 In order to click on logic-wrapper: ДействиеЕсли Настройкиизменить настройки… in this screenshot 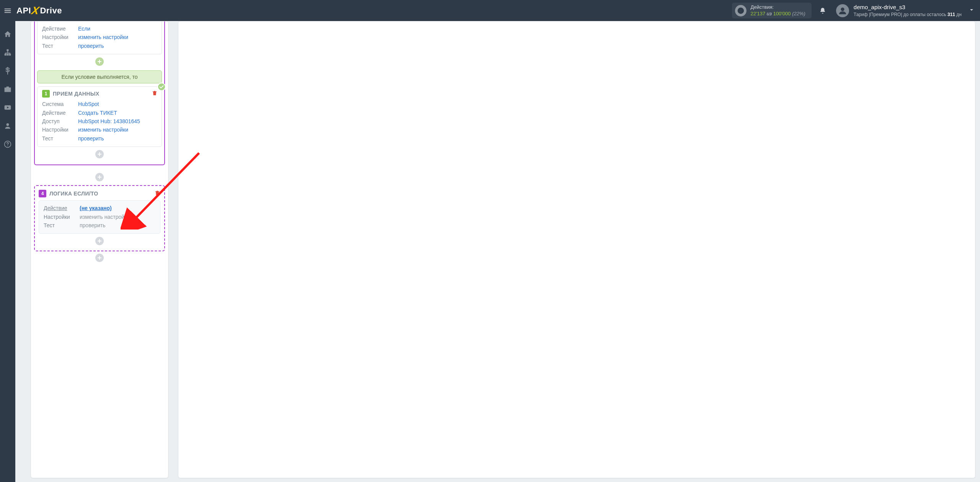, I will do `click(100, 93)`.